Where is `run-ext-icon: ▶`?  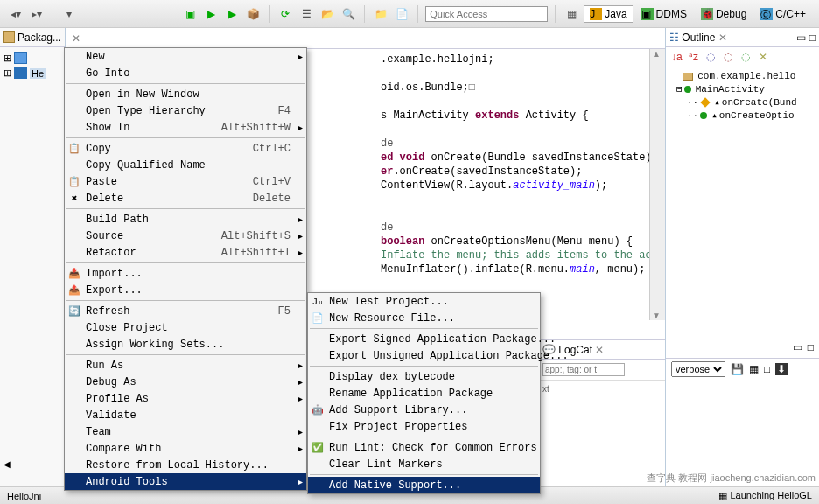
run-ext-icon: ▶ is located at coordinates (232, 14).